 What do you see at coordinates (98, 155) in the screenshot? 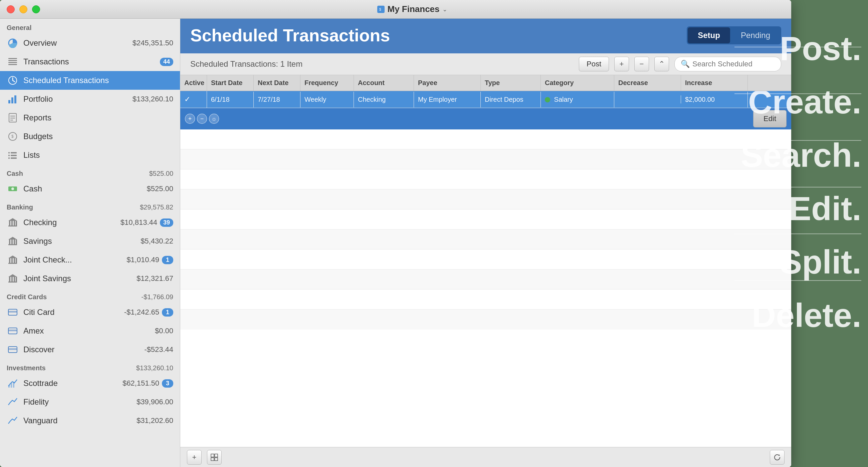
I see `sidebar-label-lists: Lists` at bounding box center [98, 155].